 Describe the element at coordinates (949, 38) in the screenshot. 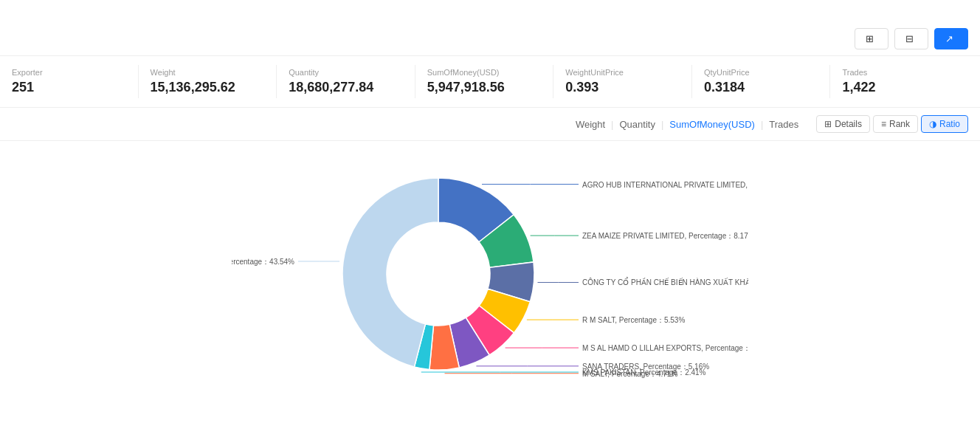

I see `export-icon: ↗` at that location.